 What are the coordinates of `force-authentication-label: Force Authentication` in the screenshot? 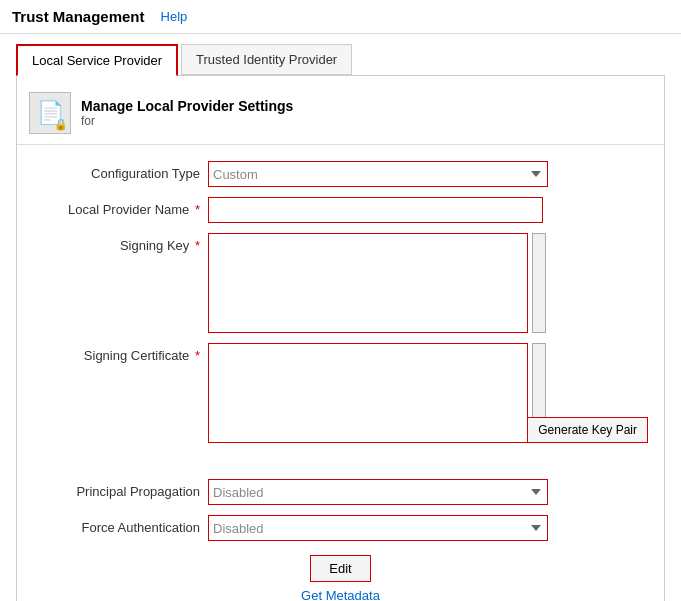 It's located at (120, 525).